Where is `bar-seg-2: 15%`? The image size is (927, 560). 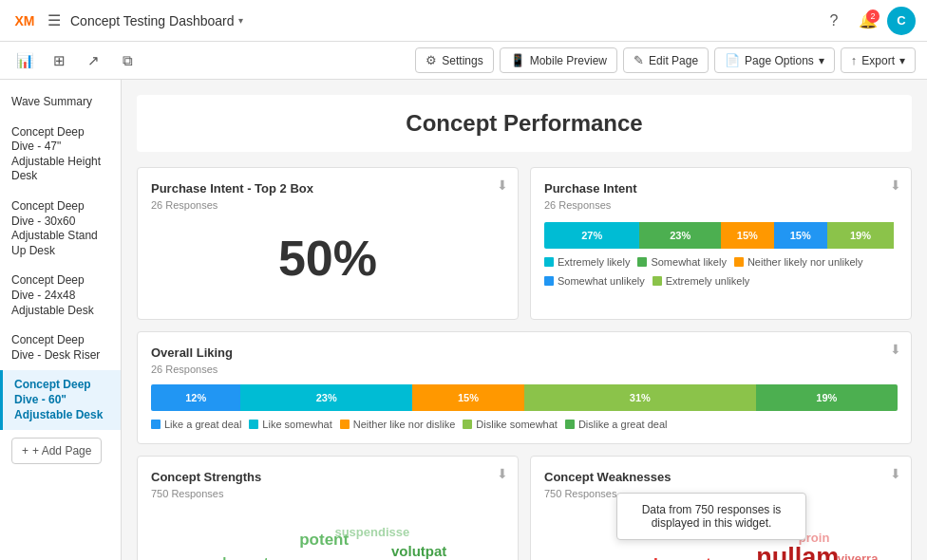
bar-seg-2: 15% is located at coordinates (747, 235).